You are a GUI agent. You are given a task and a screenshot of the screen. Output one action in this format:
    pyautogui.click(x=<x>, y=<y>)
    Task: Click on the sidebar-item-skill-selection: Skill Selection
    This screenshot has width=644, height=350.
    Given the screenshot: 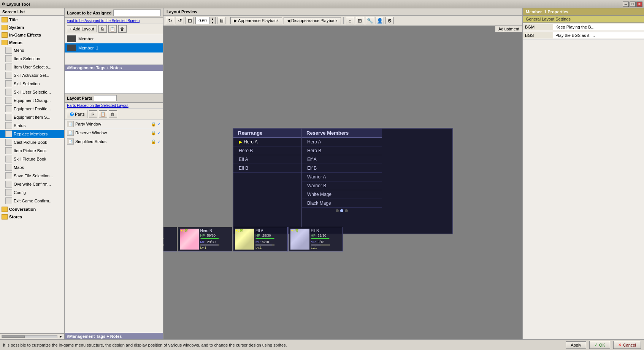 What is the action you would take?
    pyautogui.click(x=32, y=84)
    